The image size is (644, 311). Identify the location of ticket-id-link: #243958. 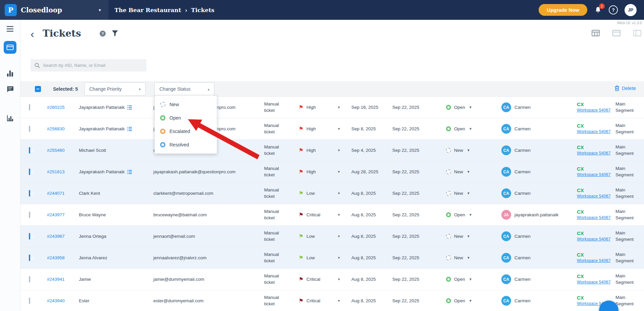
(63, 258).